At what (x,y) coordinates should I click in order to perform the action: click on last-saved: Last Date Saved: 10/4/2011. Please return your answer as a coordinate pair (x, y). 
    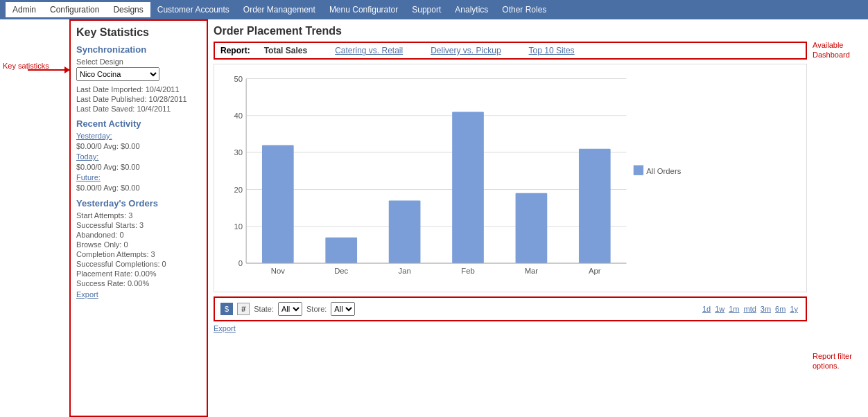
    Looking at the image, I should click on (139, 109).